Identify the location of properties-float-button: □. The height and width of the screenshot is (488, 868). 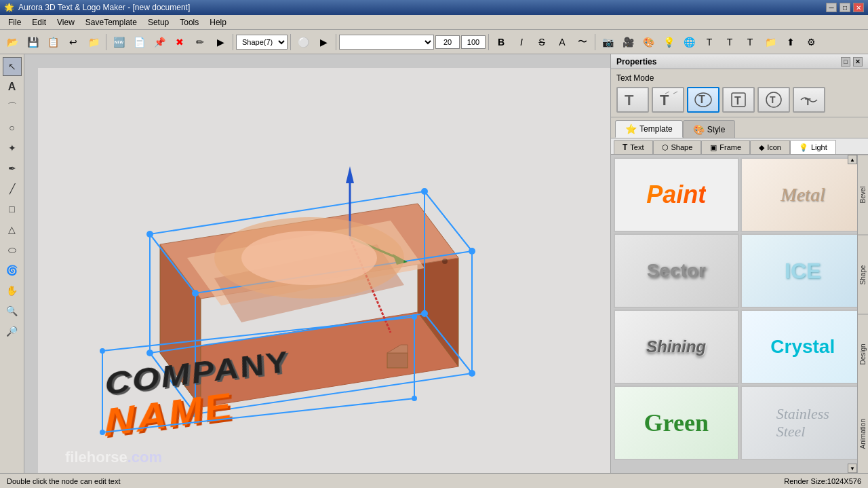
(846, 62).